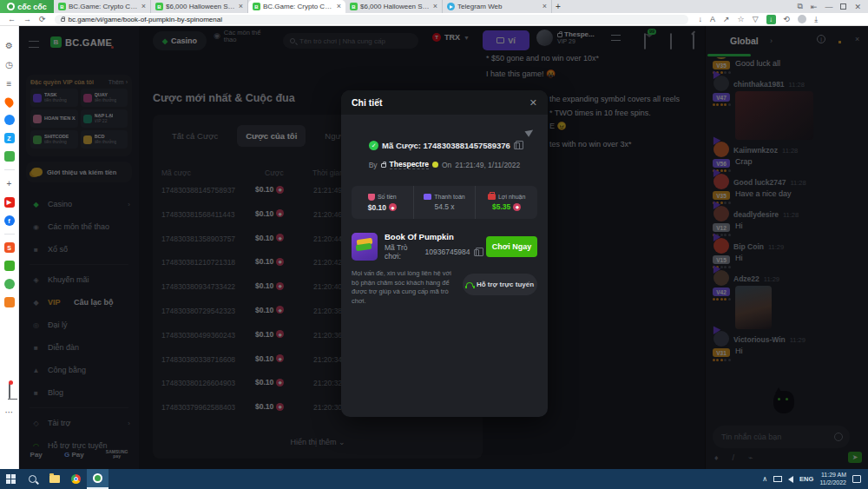  Describe the element at coordinates (367, 102) in the screenshot. I see `modal-title: Chi tiết` at that location.